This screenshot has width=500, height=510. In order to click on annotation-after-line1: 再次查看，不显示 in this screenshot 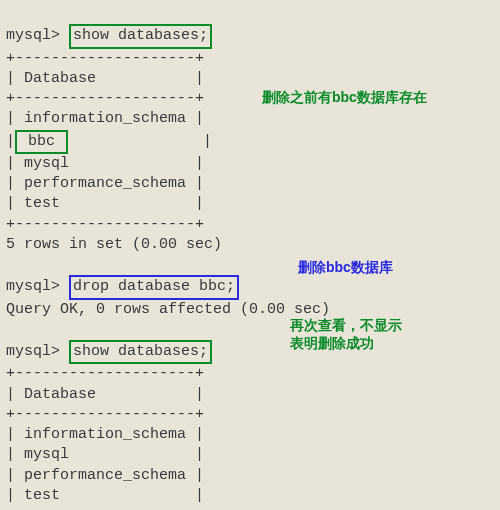, I will do `click(346, 325)`.